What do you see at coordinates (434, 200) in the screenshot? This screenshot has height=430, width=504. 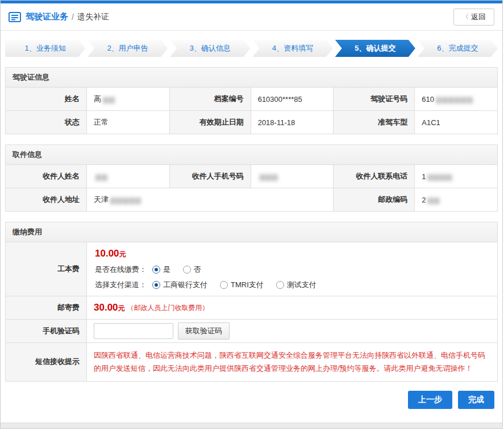 I see `zip-code-redacted: ▆▆` at bounding box center [434, 200].